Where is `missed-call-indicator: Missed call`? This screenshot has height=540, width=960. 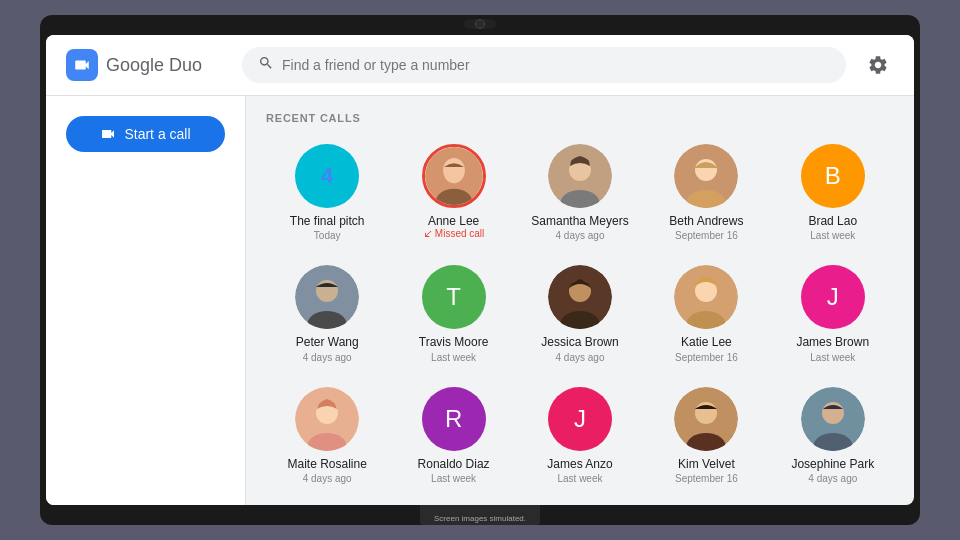 missed-call-indicator: Missed call is located at coordinates (454, 234).